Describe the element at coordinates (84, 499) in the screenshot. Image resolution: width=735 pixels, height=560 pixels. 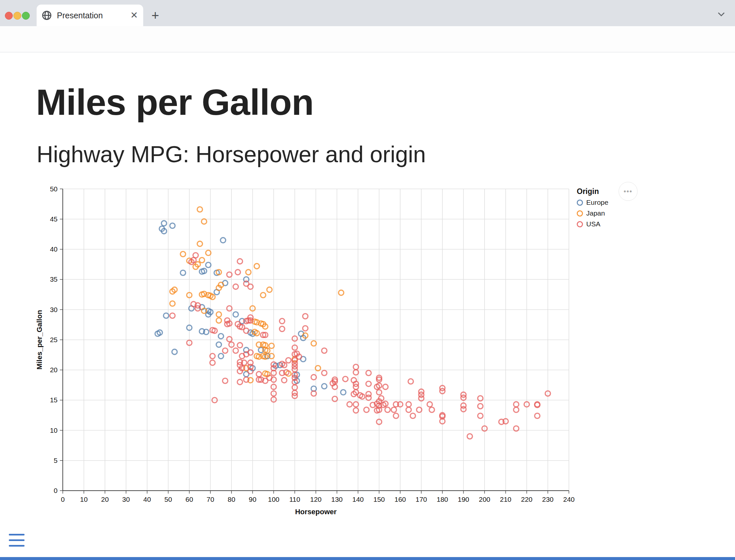
I see `tick-label-x: 10` at that location.